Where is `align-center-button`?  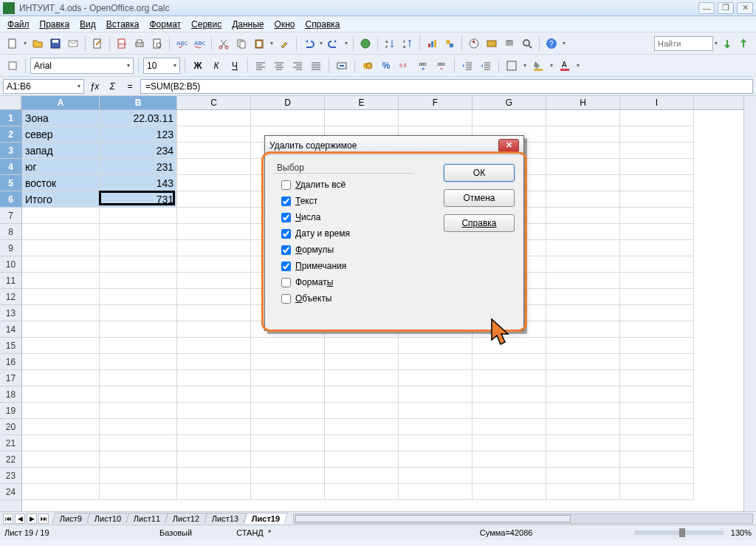
align-center-button is located at coordinates (279, 66).